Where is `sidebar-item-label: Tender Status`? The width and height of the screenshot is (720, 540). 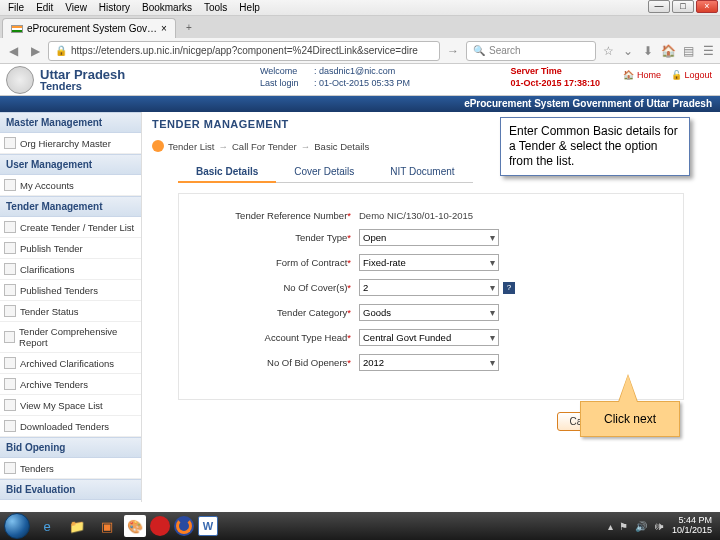
sidebar-item-label: Tender Status is located at coordinates (50, 312).